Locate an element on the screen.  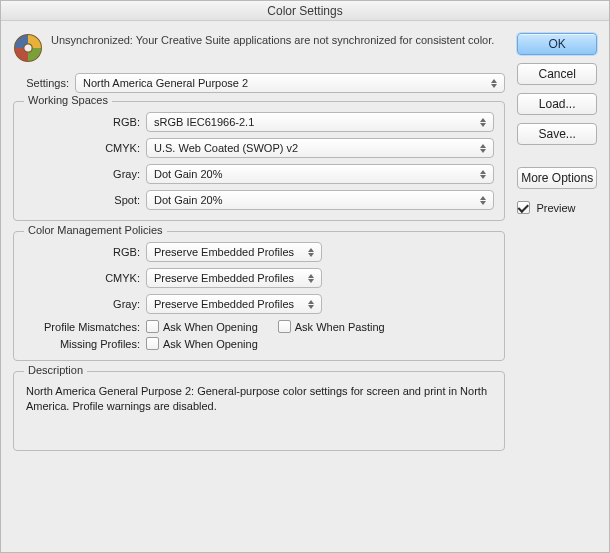
mismatch-label: Profile Mismatches: is located at coordinates (82, 327).